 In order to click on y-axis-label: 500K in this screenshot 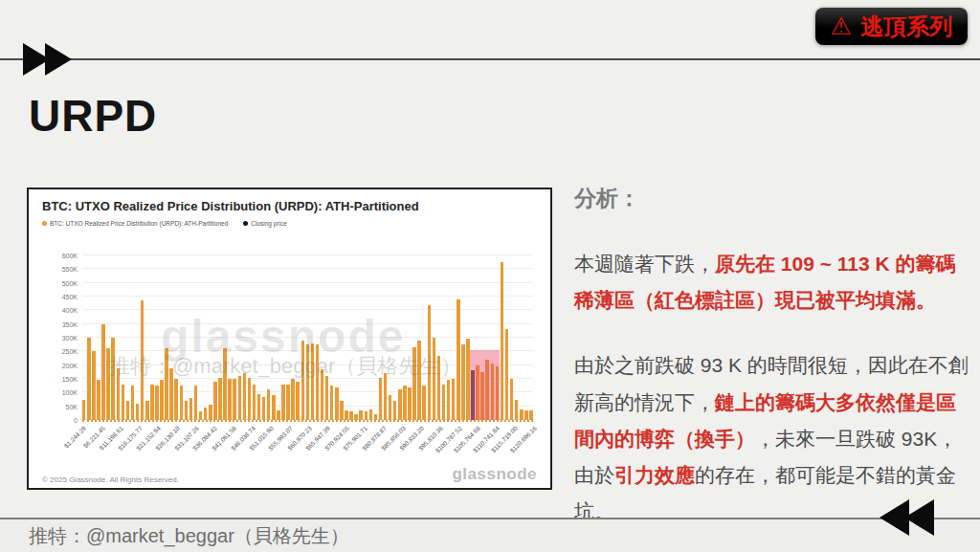, I will do `click(70, 283)`.